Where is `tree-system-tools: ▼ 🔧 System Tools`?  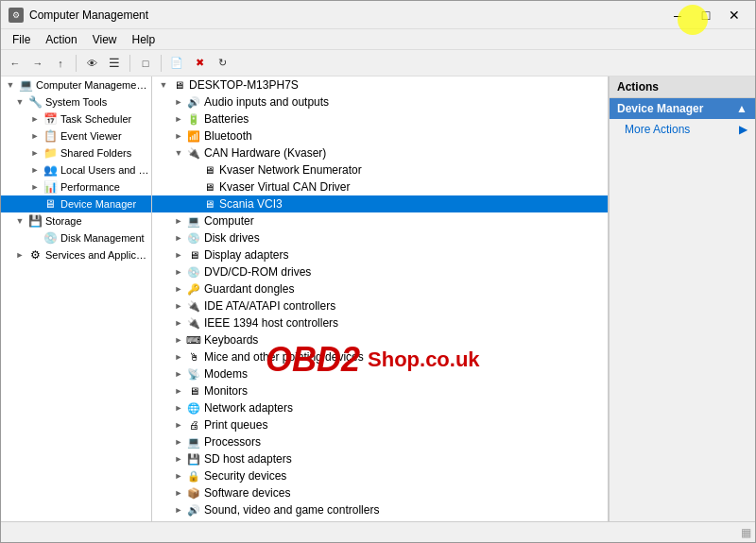
tree-system-tools: ▼ 🔧 System Tools is located at coordinates (76, 102).